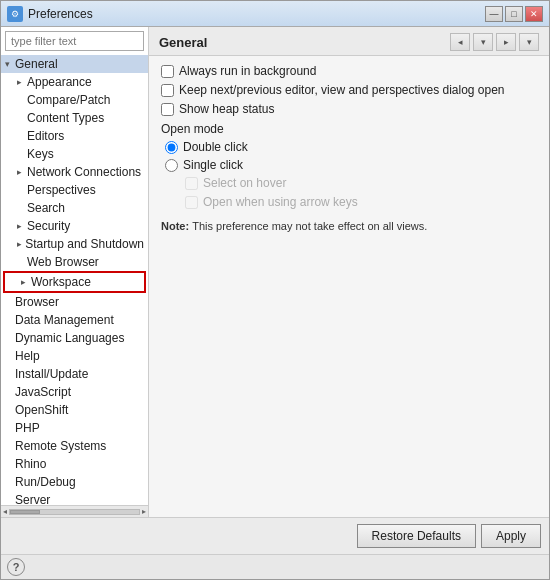 Image resolution: width=550 pixels, height=580 pixels. I want to click on tree-item-data-management: Data Management, so click(74, 320).